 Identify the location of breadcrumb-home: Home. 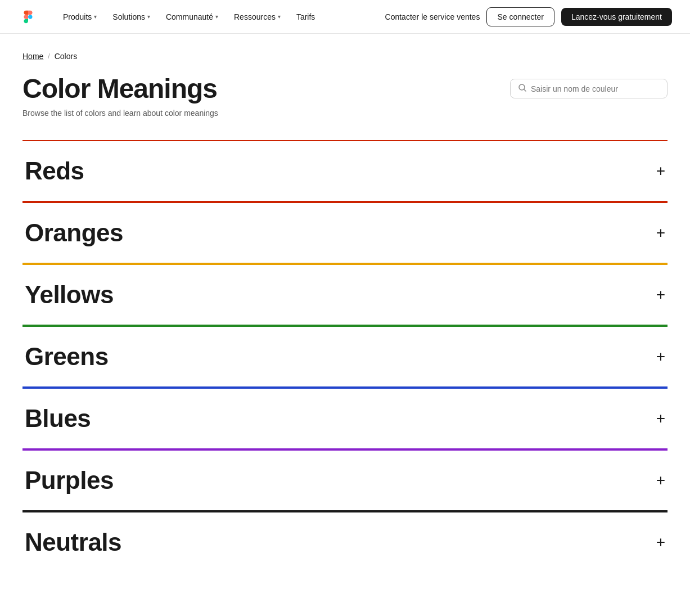
(33, 56).